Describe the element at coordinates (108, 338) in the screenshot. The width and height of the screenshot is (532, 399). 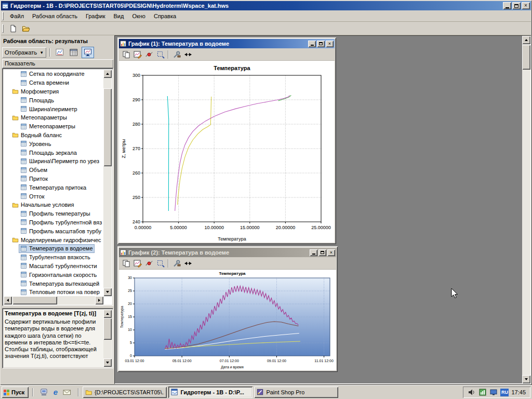
I see `description-scrollbar` at that location.